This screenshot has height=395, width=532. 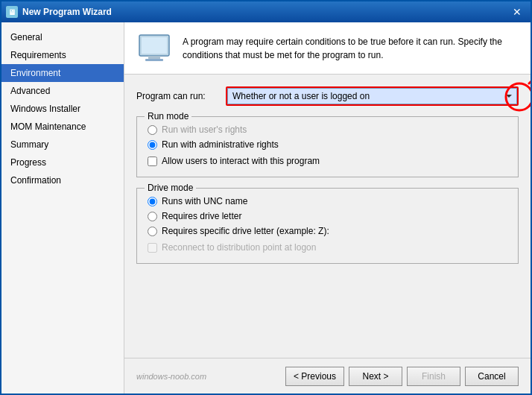 What do you see at coordinates (168, 116) in the screenshot?
I see `run-mode-legend: Run mode` at bounding box center [168, 116].